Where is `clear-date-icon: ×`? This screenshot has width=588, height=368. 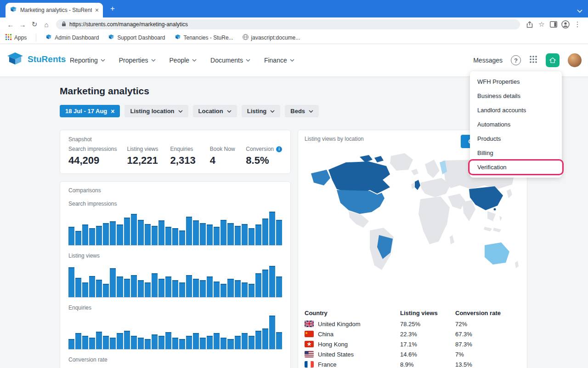 clear-date-icon: × is located at coordinates (113, 111).